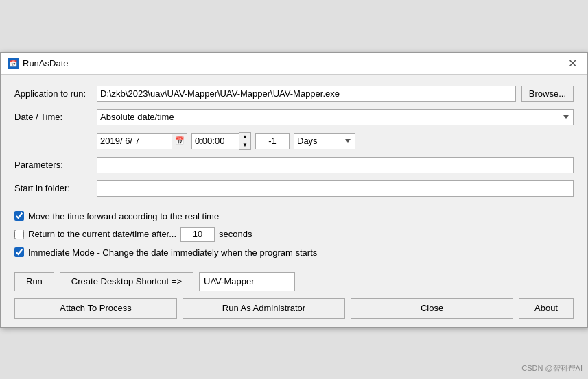 The image size is (588, 379). Describe the element at coordinates (221, 141) in the screenshot. I see `time-wrapper: ▲ ▼` at that location.